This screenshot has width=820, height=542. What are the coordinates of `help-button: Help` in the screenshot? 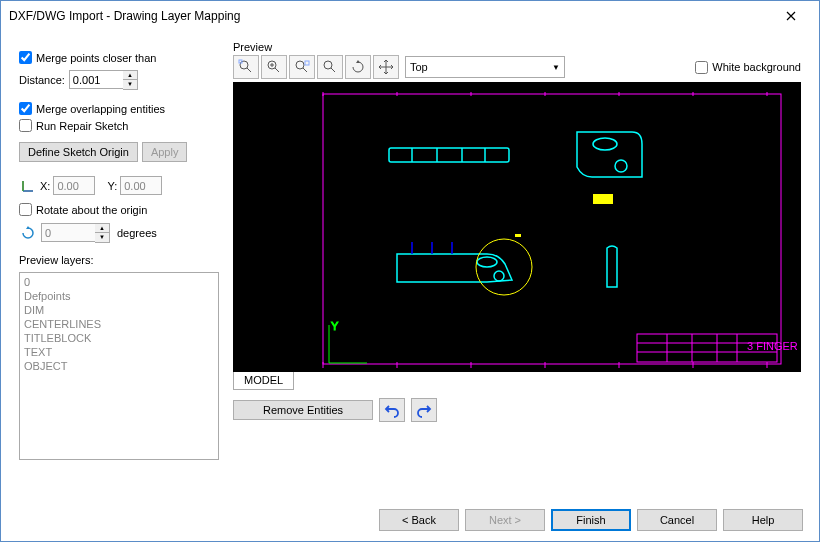 It's located at (763, 520).